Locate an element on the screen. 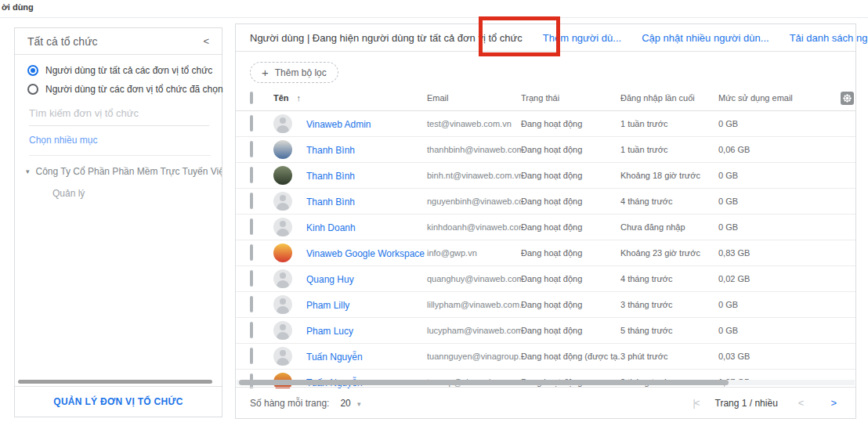 The image size is (868, 433). table-horizontal-scrollbar-track is located at coordinates (545, 382).